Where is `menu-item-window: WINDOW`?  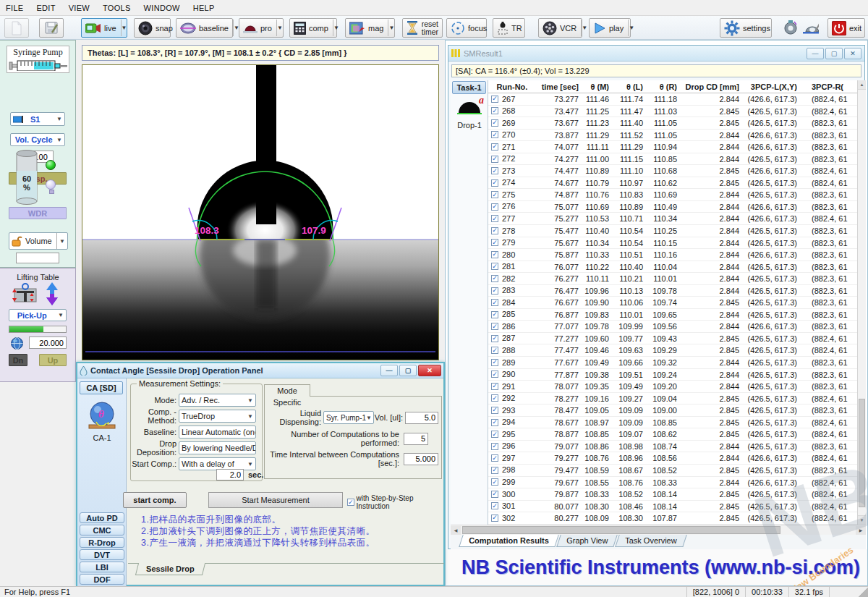
menu-item-window: WINDOW is located at coordinates (162, 8).